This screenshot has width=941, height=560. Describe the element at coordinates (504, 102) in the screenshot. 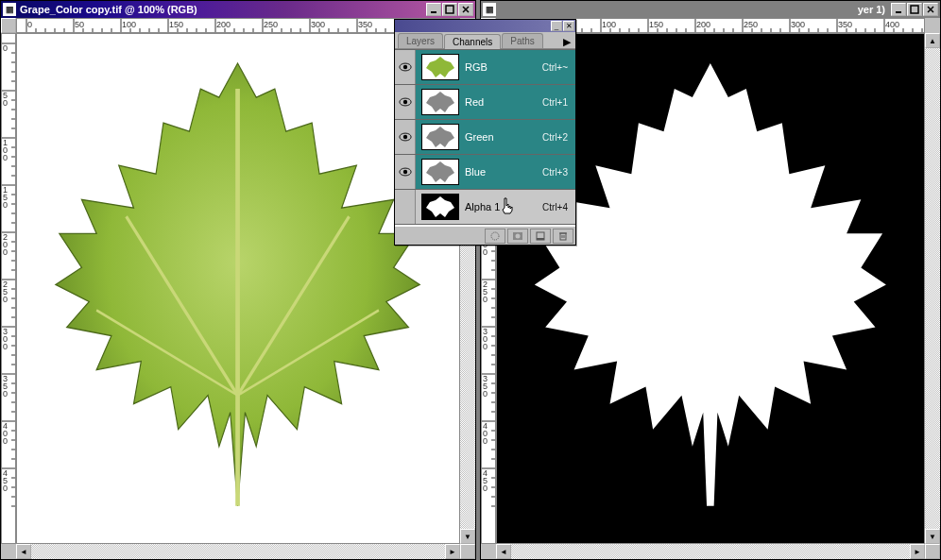

I see `channel-name: Red` at that location.